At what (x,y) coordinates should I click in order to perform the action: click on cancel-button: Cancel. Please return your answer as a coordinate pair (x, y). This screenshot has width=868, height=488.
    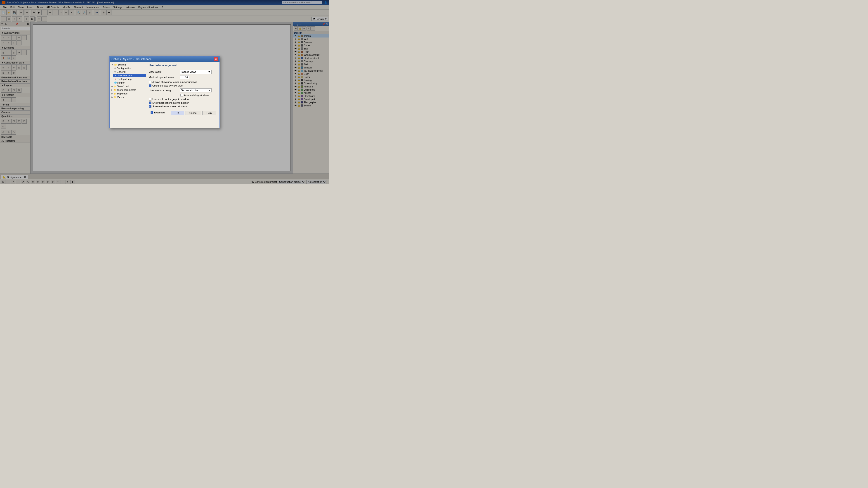
    Looking at the image, I should click on (193, 113).